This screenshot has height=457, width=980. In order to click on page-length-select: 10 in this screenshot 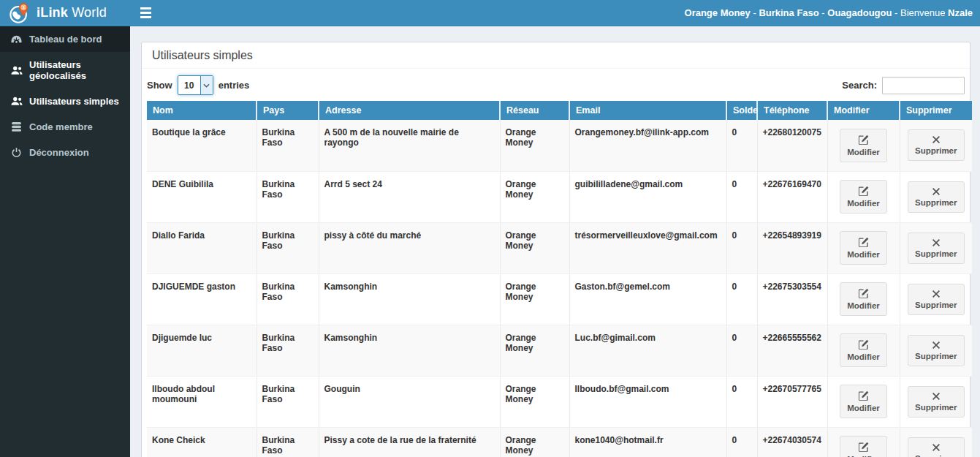, I will do `click(196, 85)`.